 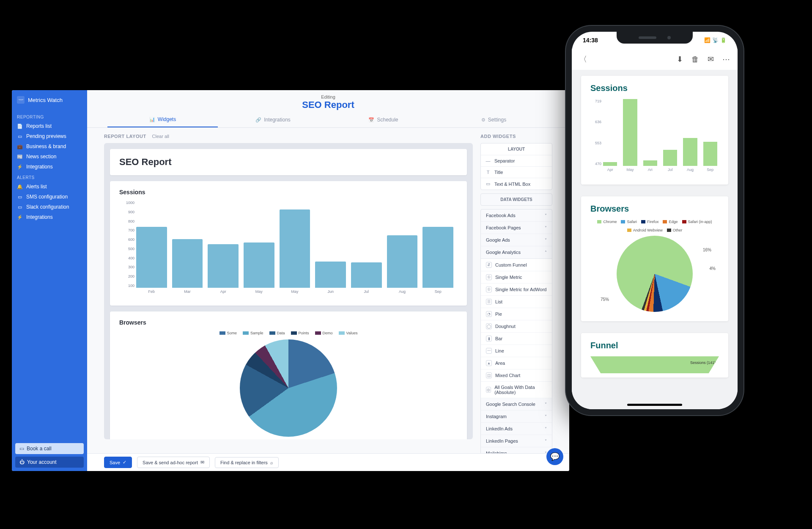 What do you see at coordinates (288, 249) in the screenshot?
I see `sessions-chart: 1000900800700600500400300200100 FebMarAp…` at bounding box center [288, 249].